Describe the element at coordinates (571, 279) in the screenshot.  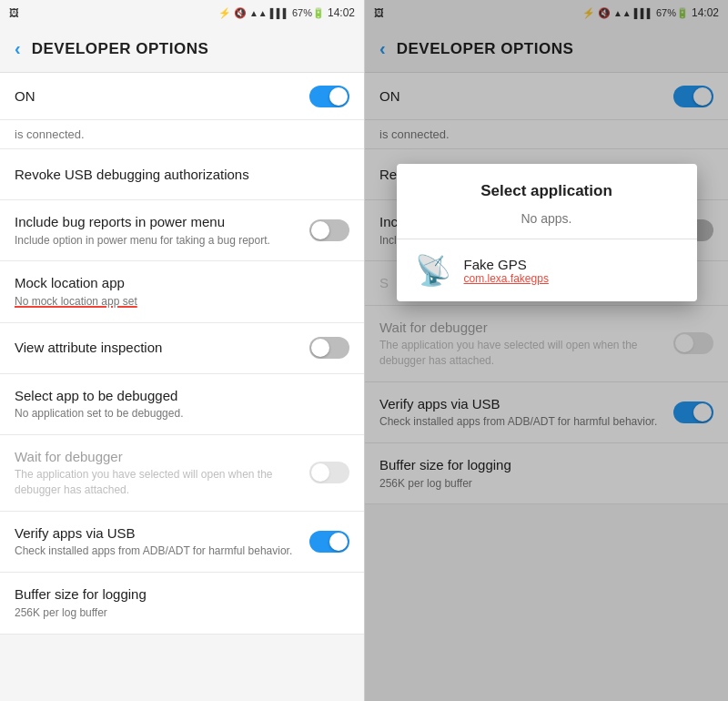
I see `fake-gps-package: com.lexa.fakegps` at that location.